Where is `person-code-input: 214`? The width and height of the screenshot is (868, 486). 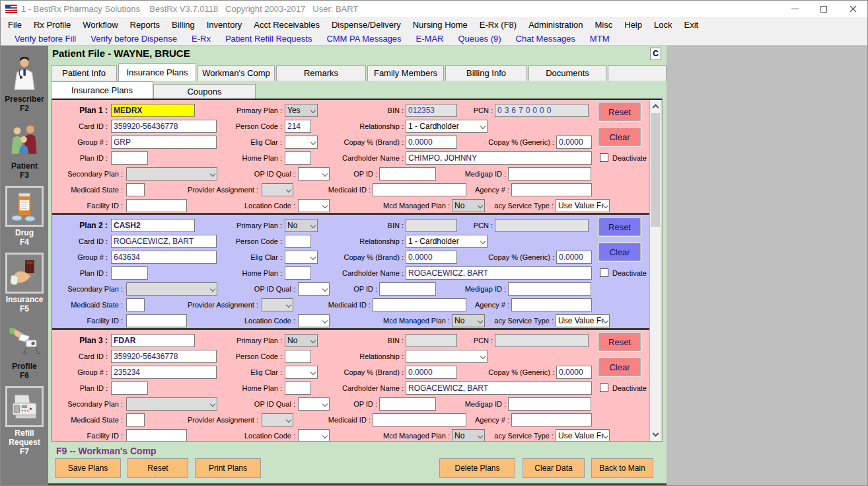 person-code-input: 214 is located at coordinates (298, 126).